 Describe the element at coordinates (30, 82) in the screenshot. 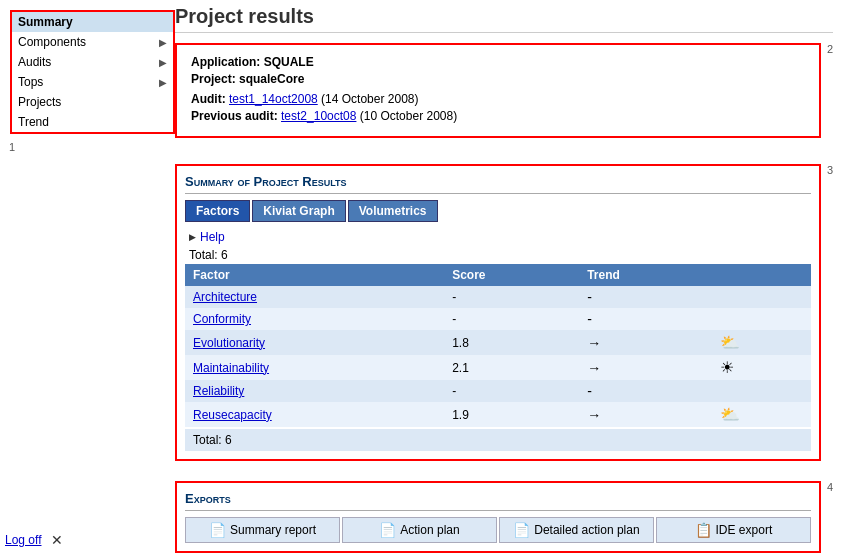

I see `sidebar-item-label: Tops` at that location.